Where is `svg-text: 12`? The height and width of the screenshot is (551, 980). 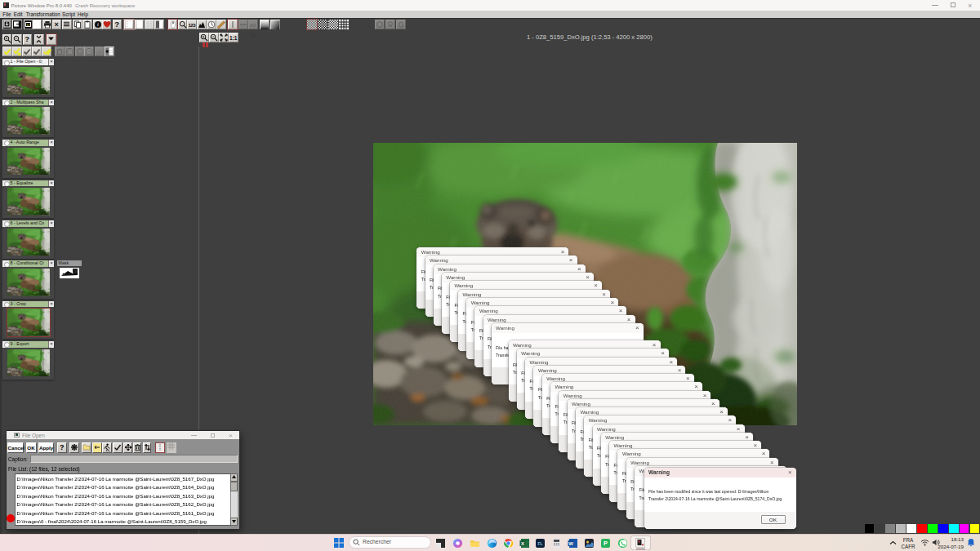
svg-text: 12 is located at coordinates (28, 24).